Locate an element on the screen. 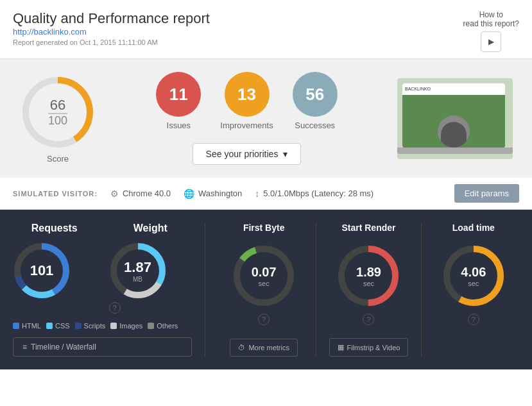 This screenshot has height=406, width=532. priorities-label: See your priorities is located at coordinates (243, 154).